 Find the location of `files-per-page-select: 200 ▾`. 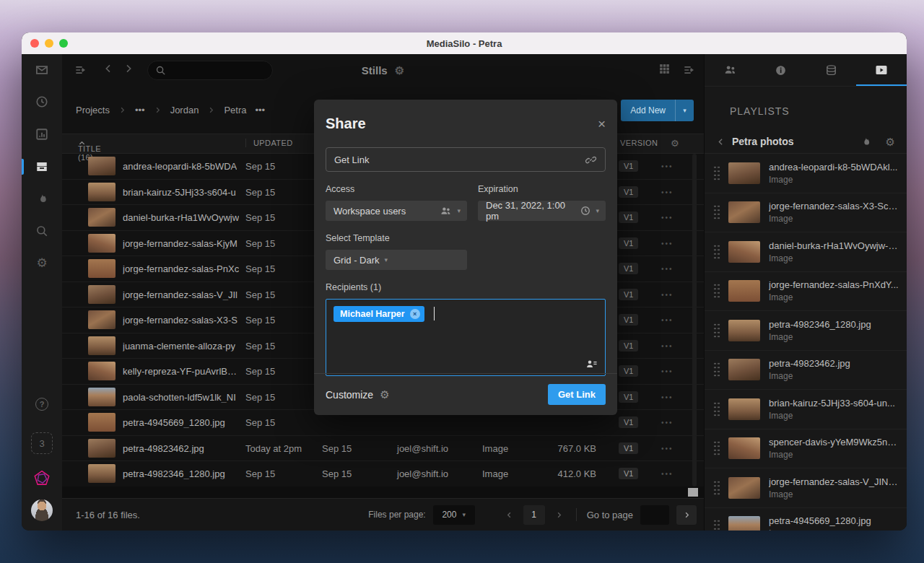

files-per-page-select: 200 ▾ is located at coordinates (454, 515).